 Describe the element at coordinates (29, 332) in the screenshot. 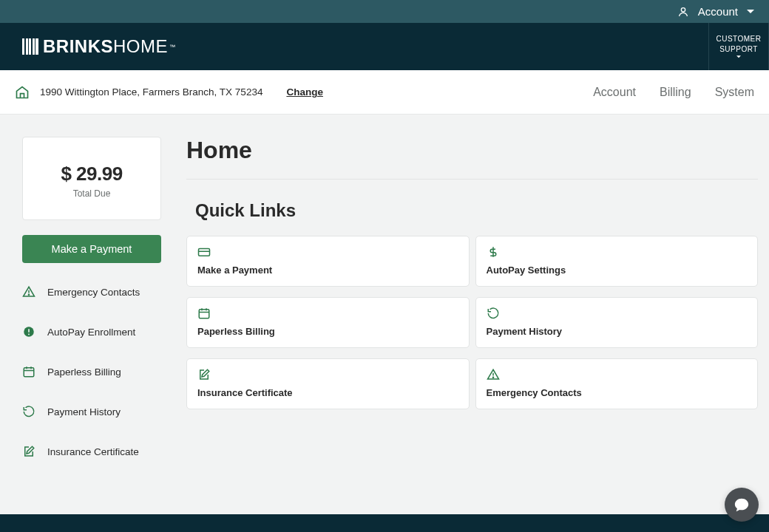

I see `alert-circle-icon` at that location.